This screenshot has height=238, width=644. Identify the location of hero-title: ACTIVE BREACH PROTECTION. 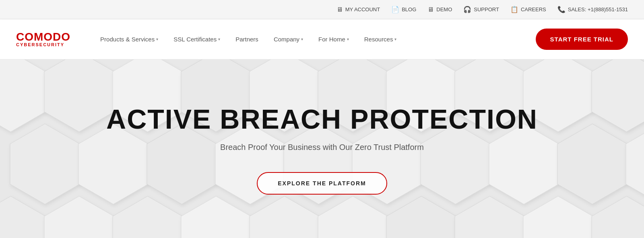
(322, 119).